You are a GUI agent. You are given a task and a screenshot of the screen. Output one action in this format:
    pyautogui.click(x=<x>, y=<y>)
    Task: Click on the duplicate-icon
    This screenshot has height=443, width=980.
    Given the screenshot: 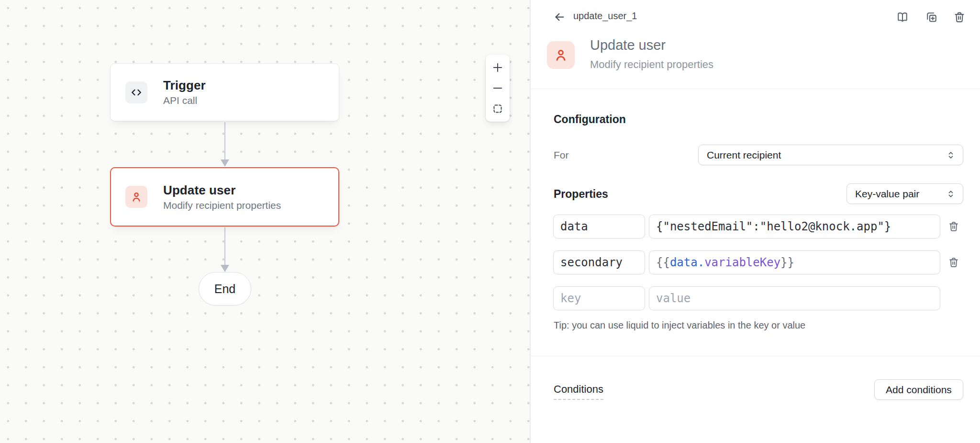 What is the action you would take?
    pyautogui.click(x=932, y=17)
    